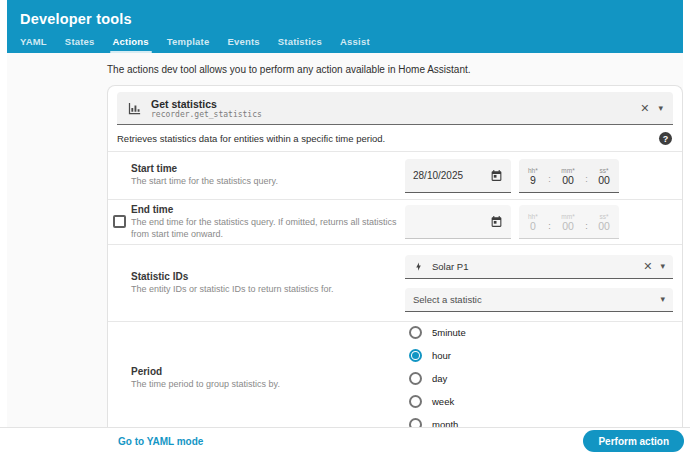 Image resolution: width=690 pixels, height=454 pixels. I want to click on statistic-ids-label: Statistic IDs, so click(268, 276).